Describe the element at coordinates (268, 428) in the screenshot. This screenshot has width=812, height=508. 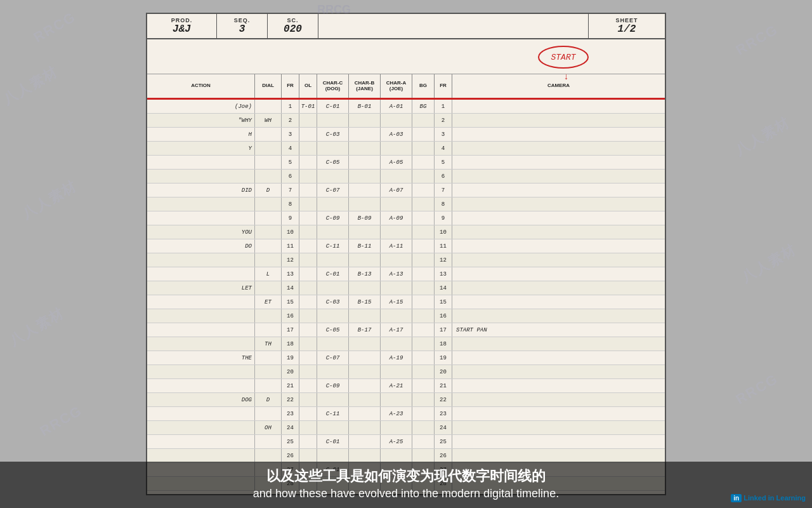
I see `table-cell: OH` at that location.